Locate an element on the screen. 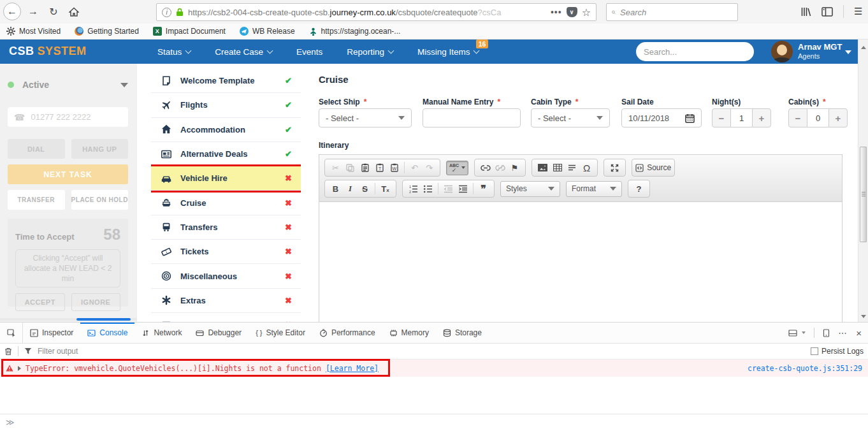  dock-button is located at coordinates (797, 333).